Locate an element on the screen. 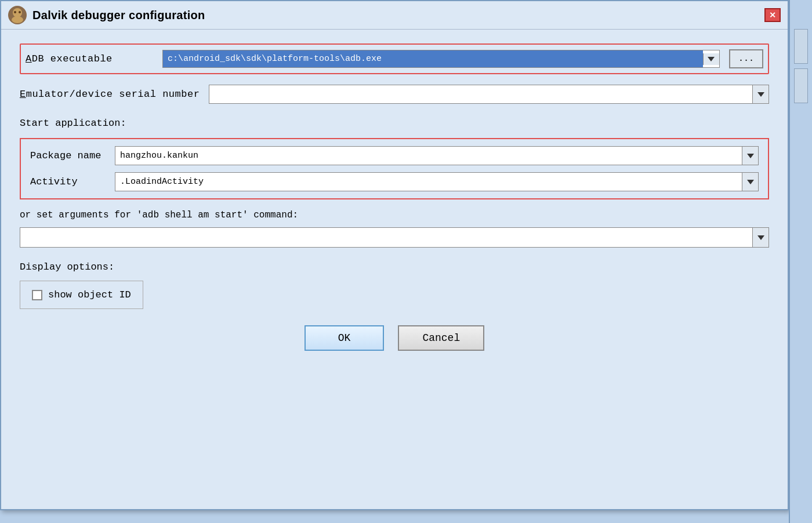  adb-input is located at coordinates (433, 59).